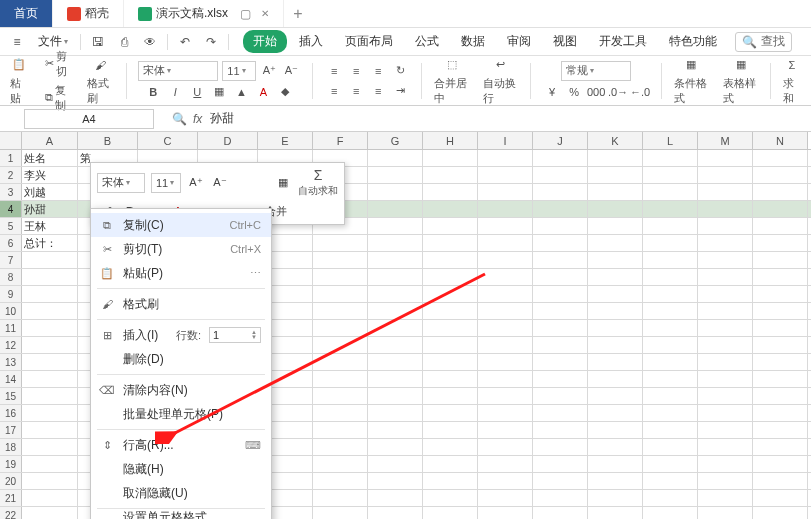 The width and height of the screenshot is (811, 519). Describe the element at coordinates (11, 396) in the screenshot. I see `row-header: 15` at that location.